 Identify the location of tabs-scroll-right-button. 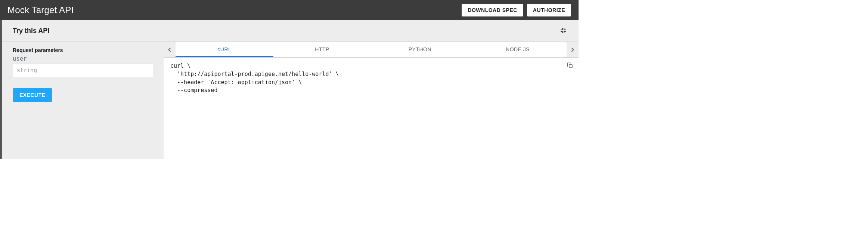
(573, 49).